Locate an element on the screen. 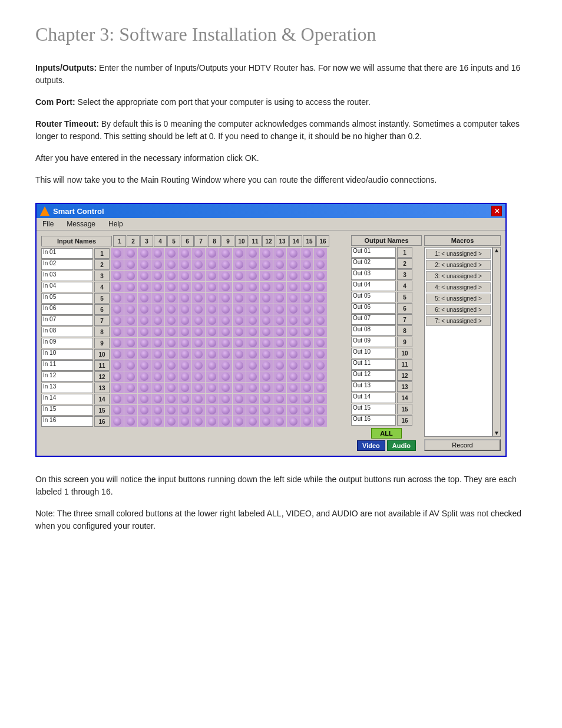  row-num-button: 9 is located at coordinates (102, 343).